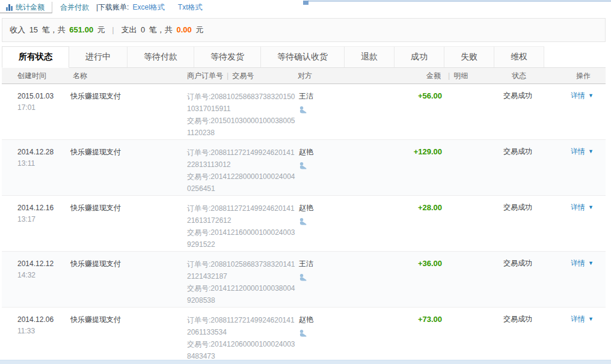 The width and height of the screenshot is (611, 364). Describe the element at coordinates (112, 7) in the screenshot. I see `download-bill-label: |下载账单:` at that location.